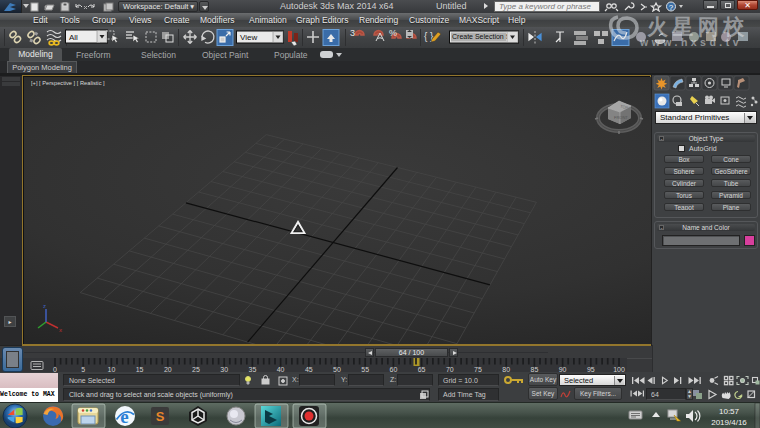 This screenshot has width=760, height=428. I want to click on svg-text: 3, so click(352, 33).